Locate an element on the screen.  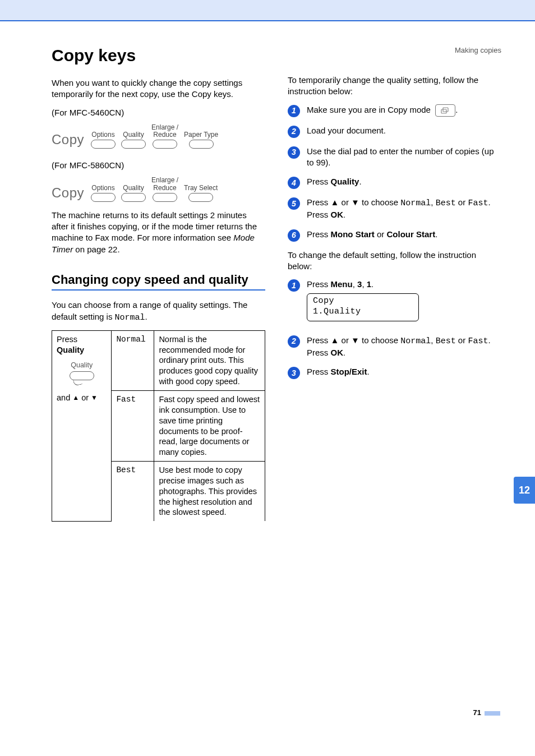
default-steps: 1 Press Menu, 3, 1. Copy 1.Quality 2 Pre… is located at coordinates (395, 329).